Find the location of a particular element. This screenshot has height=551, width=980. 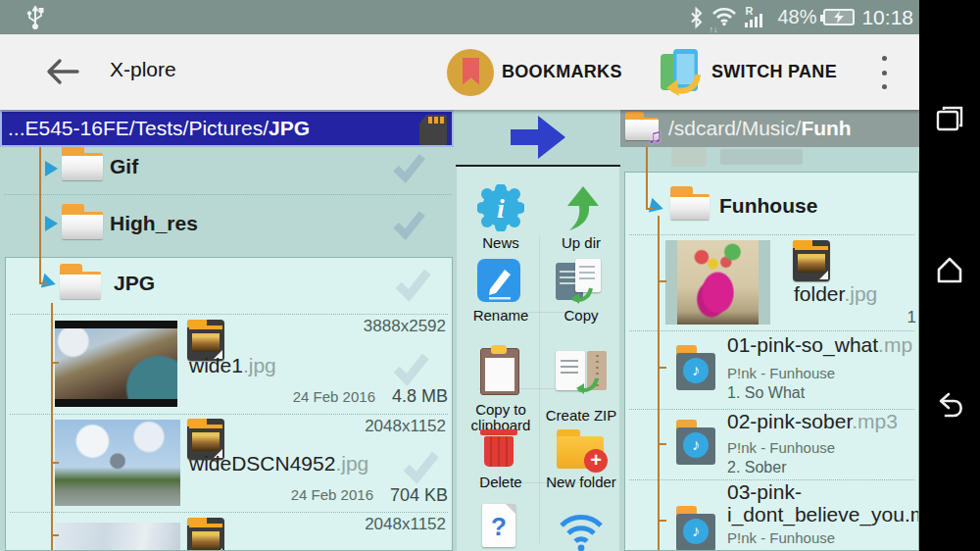

button-label: Rename is located at coordinates (501, 316).